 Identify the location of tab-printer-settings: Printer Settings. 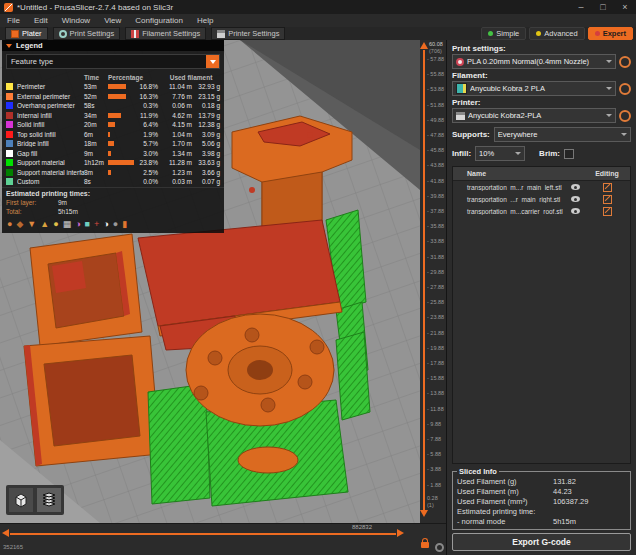
(248, 34).